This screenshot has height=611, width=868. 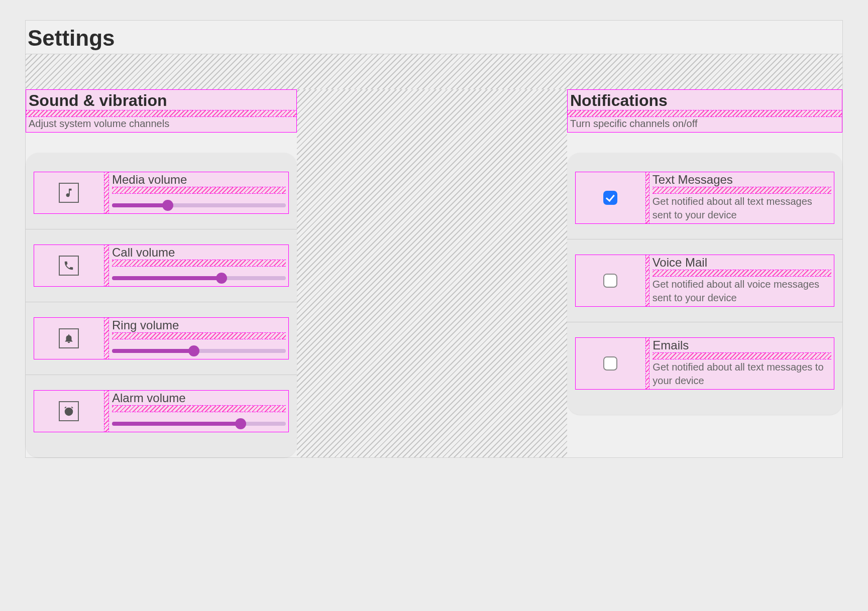 What do you see at coordinates (705, 284) in the screenshot?
I see `notifications-card: Text Messages Get notified about all tex…` at bounding box center [705, 284].